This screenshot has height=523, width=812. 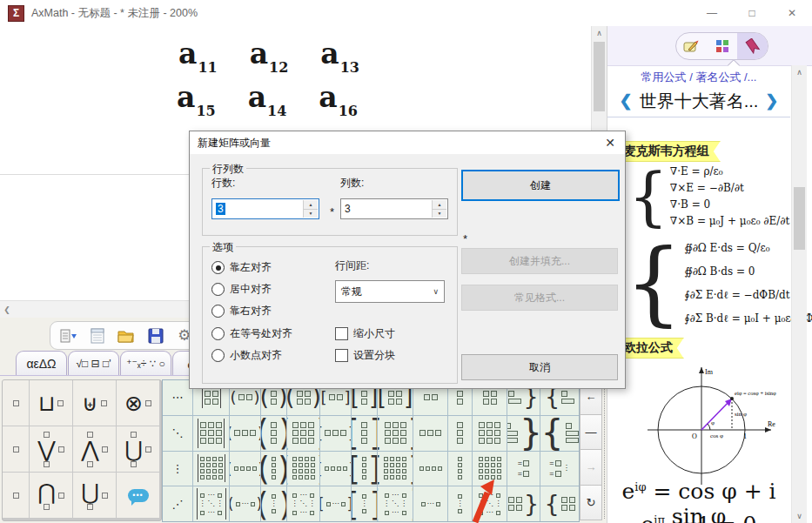 I want to click on scroll-left-icon: ❮, so click(x=7, y=310).